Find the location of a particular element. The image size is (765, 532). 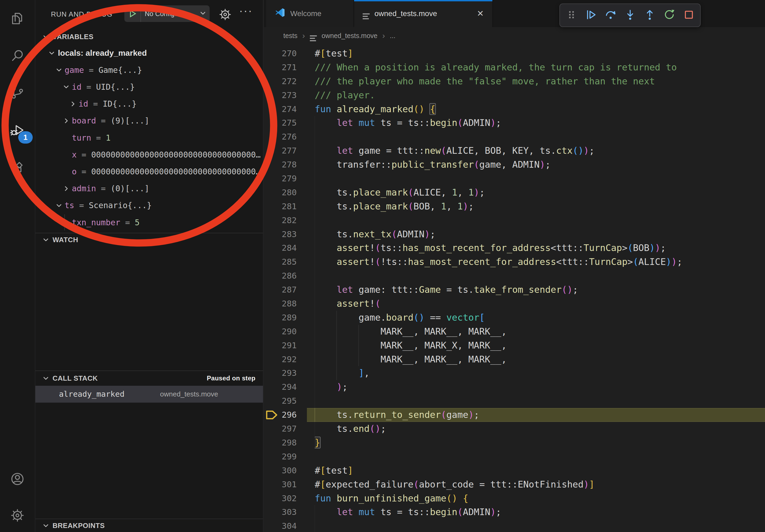

gutter: 299 is located at coordinates (289, 457).